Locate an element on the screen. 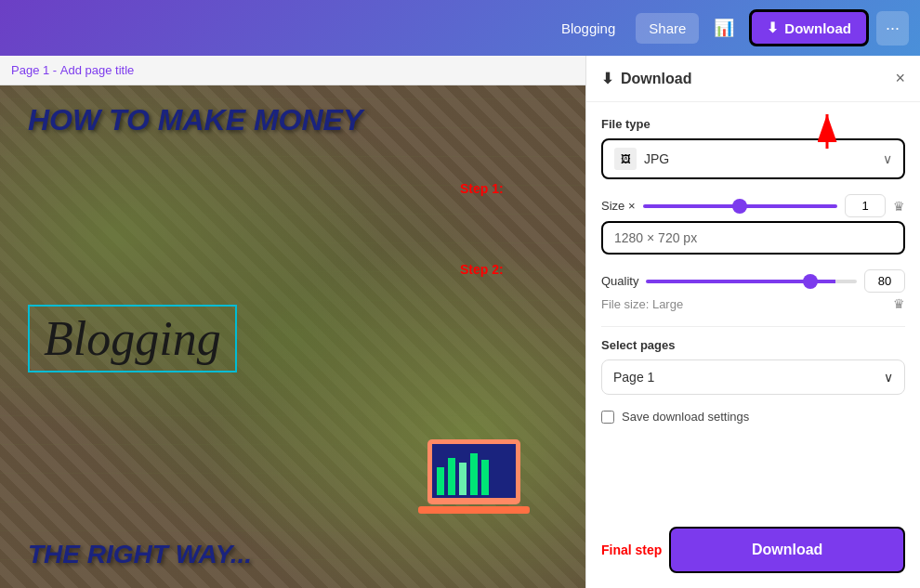 The image size is (920, 588). file-size-crown-icon: ♛ is located at coordinates (900, 304).